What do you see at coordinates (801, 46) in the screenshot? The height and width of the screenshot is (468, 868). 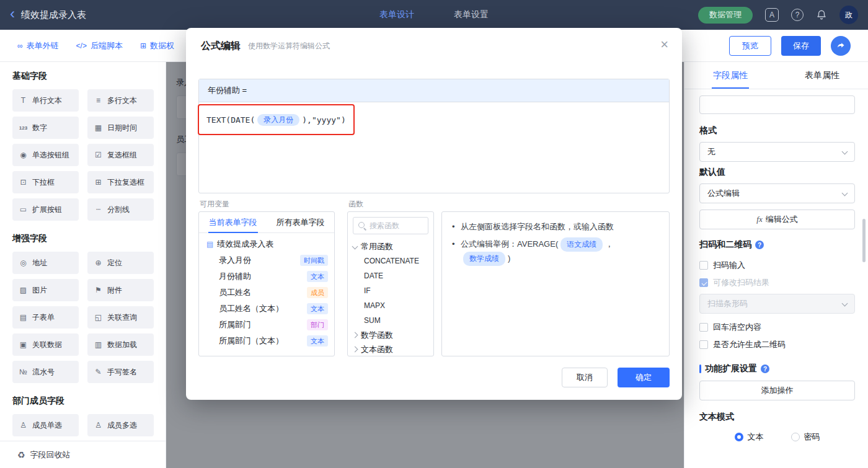 I see `save-button: 保存` at bounding box center [801, 46].